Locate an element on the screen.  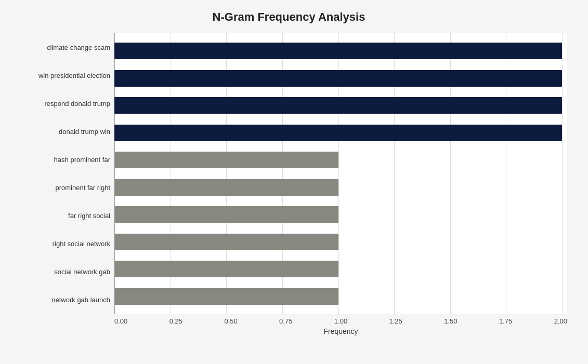
bar-right-social-network is located at coordinates (227, 242).